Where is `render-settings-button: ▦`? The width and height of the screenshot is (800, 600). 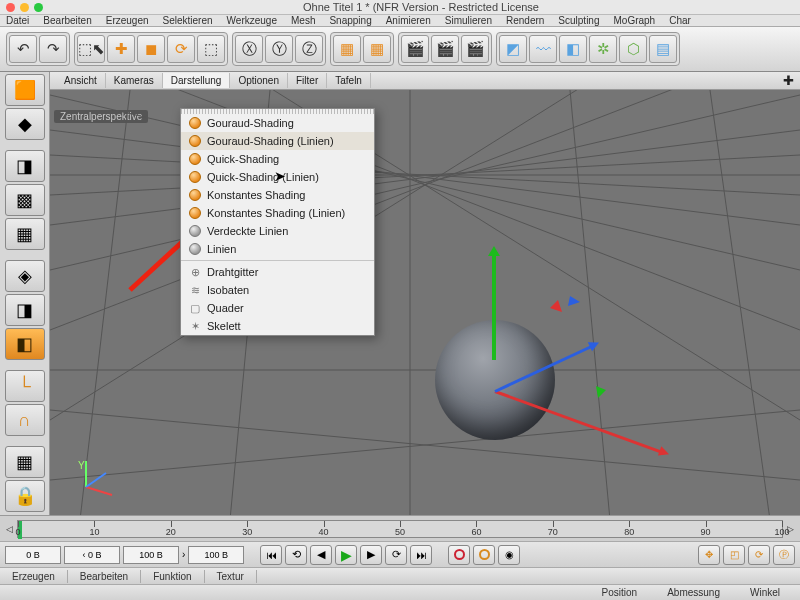
render-settings-button: ▦ is located at coordinates (377, 49).